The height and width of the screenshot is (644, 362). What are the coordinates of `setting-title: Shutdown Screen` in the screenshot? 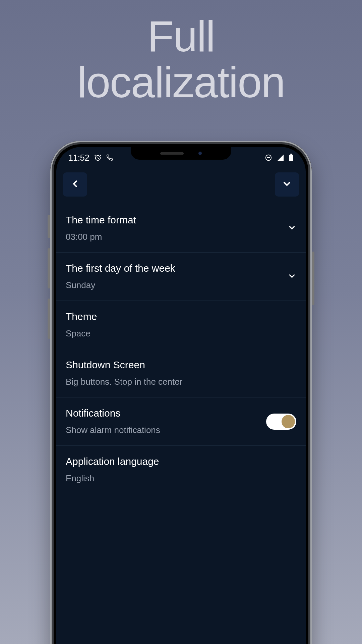 It's located at (181, 365).